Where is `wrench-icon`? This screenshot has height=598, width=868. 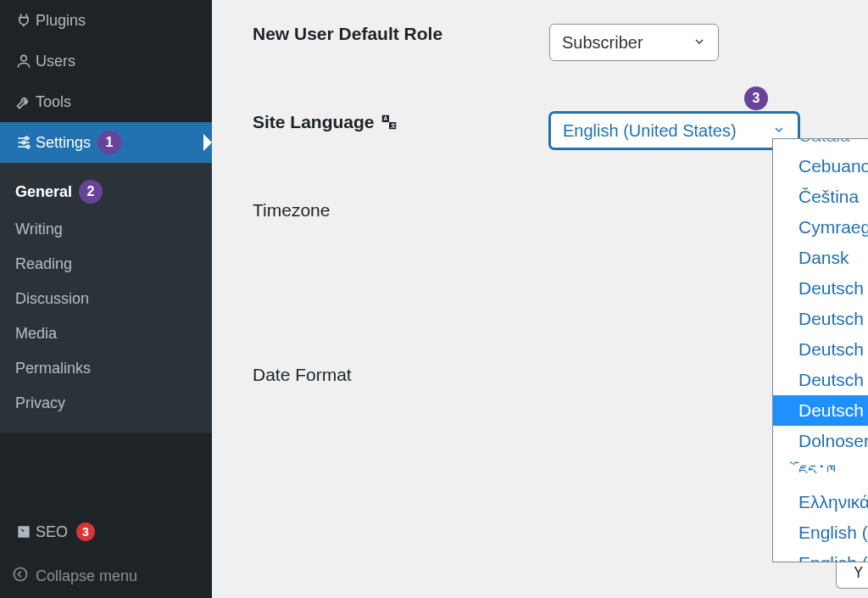
wrench-icon is located at coordinates (24, 102).